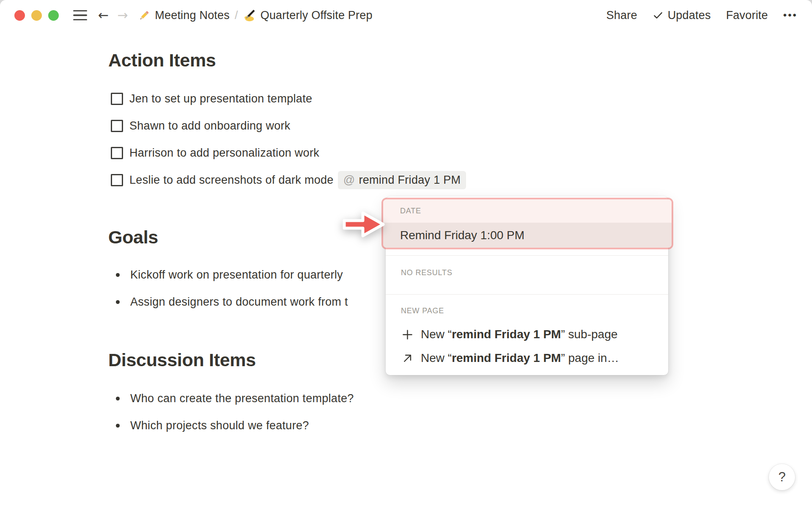 This screenshot has height=508, width=812. What do you see at coordinates (316, 15) in the screenshot?
I see `breadcrumb-quarterly-offsite-prep: Quarterly Offsite Prep` at bounding box center [316, 15].